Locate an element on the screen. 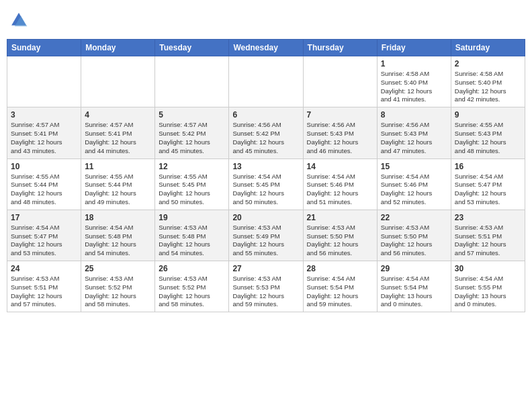 This screenshot has width=532, height=411. calendar-cell: 23Sunrise: 4:53 AM Sunset: 5:51 PM Dayli… is located at coordinates (488, 235).